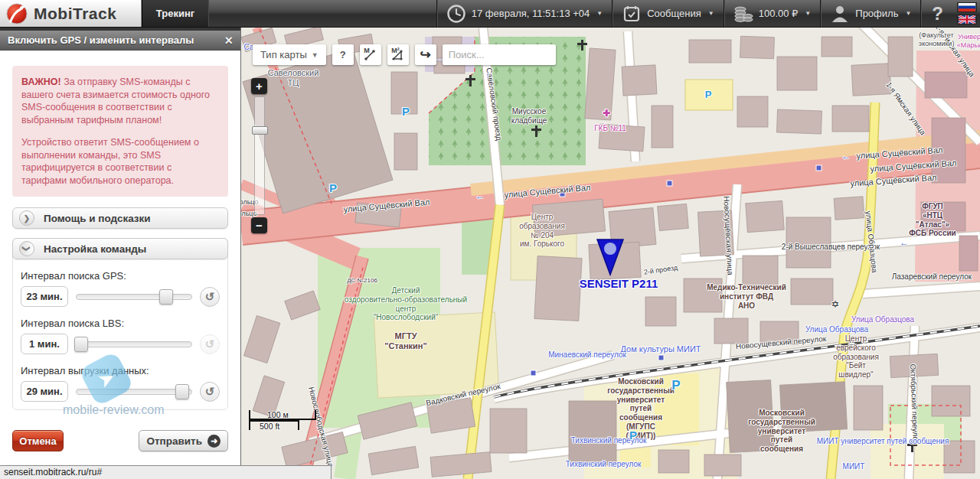  What do you see at coordinates (404, 55) in the screenshot?
I see `map-toolbar: Тип карты ▼ ? М М² ↪` at bounding box center [404, 55].